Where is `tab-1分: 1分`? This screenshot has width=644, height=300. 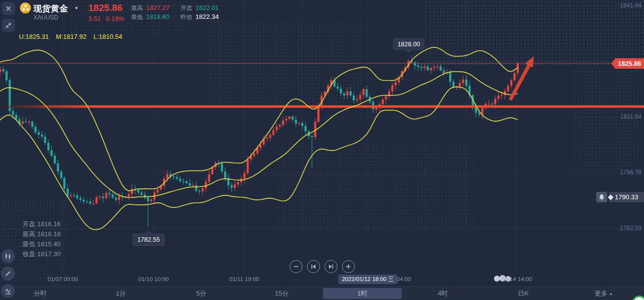
tab-1分: 1分 is located at coordinates (121, 294).